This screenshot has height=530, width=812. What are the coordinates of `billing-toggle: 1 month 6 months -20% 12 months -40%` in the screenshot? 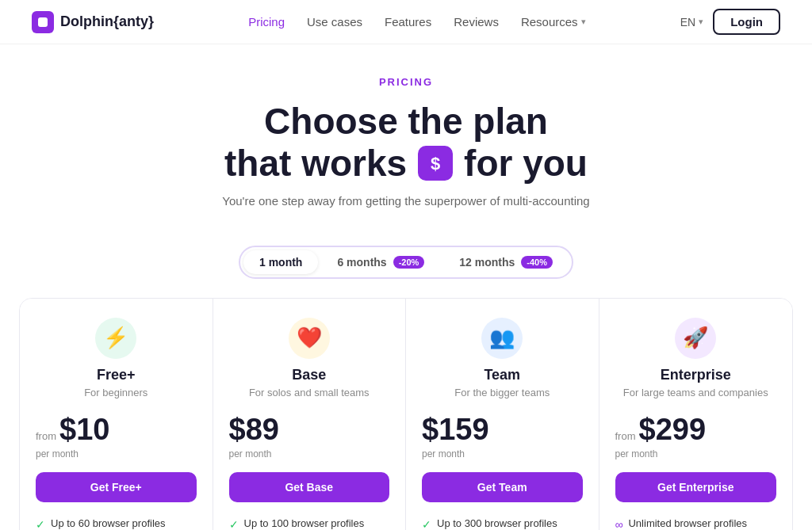 It's located at (406, 262).